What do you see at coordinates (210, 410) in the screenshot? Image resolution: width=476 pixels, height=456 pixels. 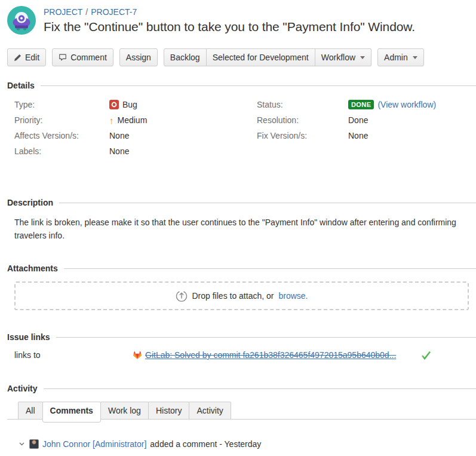 I see `tab-activity: Activity` at bounding box center [210, 410].